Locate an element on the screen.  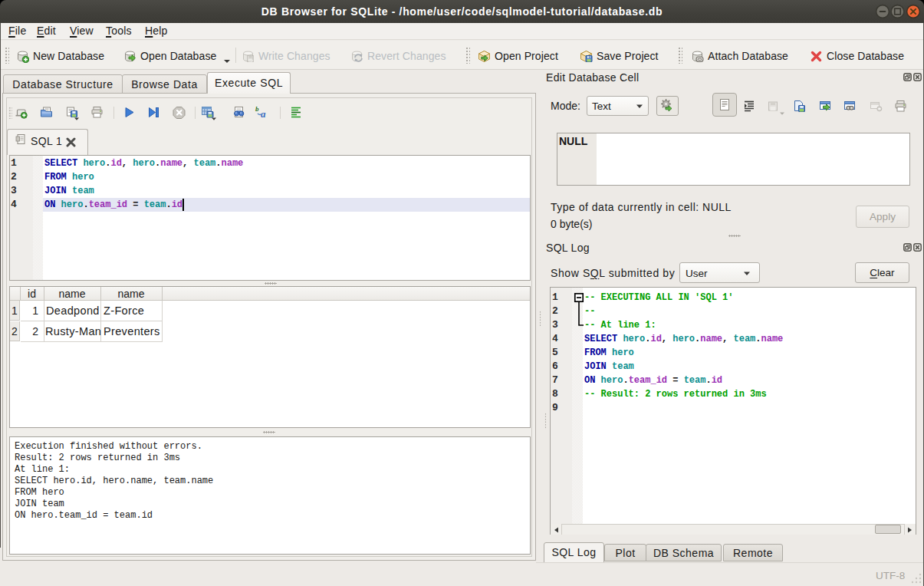
svg-text: b is located at coordinates (258, 109).